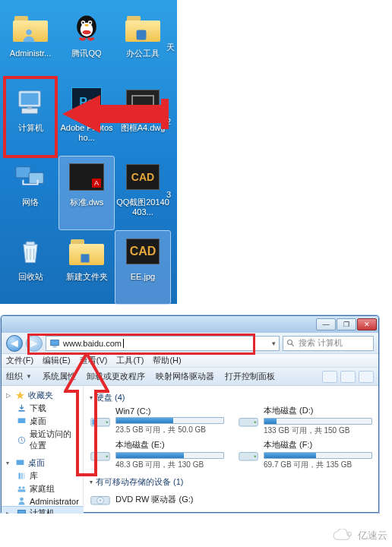  I want to click on view-mode-button, so click(330, 377).